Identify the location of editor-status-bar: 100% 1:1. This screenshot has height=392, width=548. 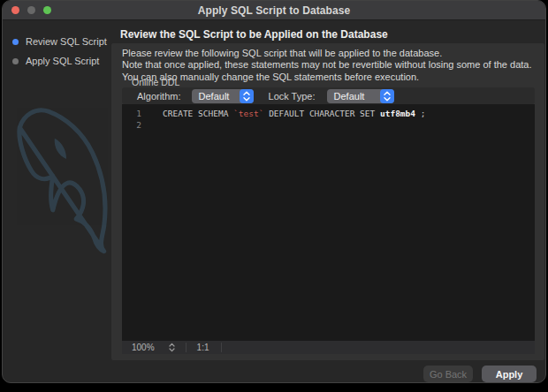
(329, 348).